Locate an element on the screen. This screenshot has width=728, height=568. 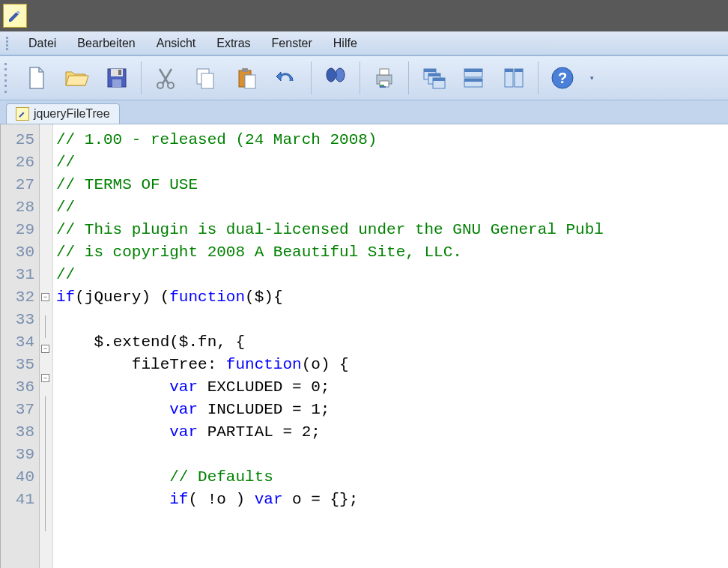
code-line: // TERMS OF USE is located at coordinates (392, 185).